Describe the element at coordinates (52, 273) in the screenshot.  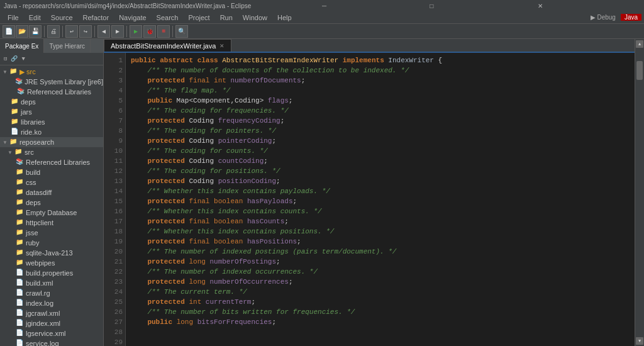
I see `tree-buildprops: 📄 build.properties` at that location.